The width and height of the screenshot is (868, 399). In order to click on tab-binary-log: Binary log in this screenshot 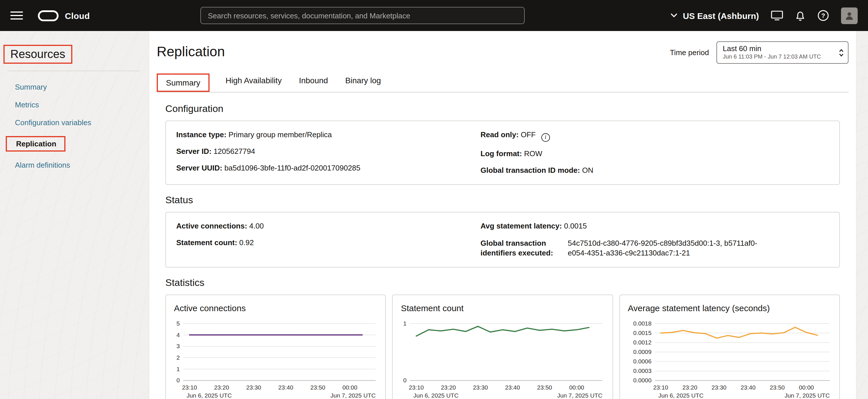, I will do `click(363, 82)`.